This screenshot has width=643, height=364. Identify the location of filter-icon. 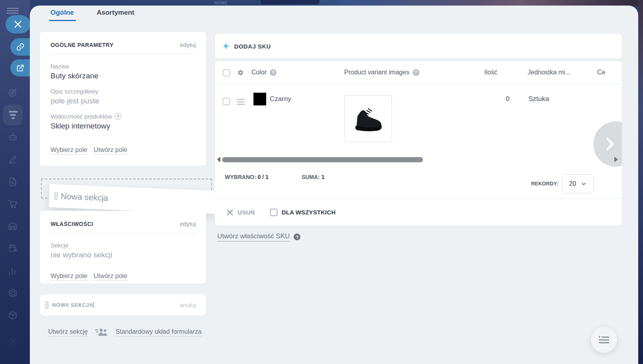
(13, 115).